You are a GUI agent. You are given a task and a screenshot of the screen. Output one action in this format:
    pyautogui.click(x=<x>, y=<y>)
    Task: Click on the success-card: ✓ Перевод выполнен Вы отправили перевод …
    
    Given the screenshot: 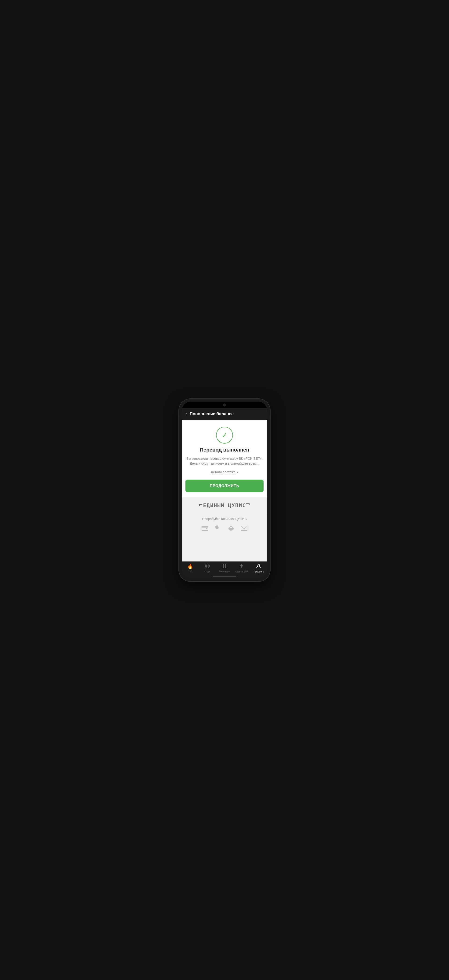 What is the action you would take?
    pyautogui.click(x=224, y=450)
    